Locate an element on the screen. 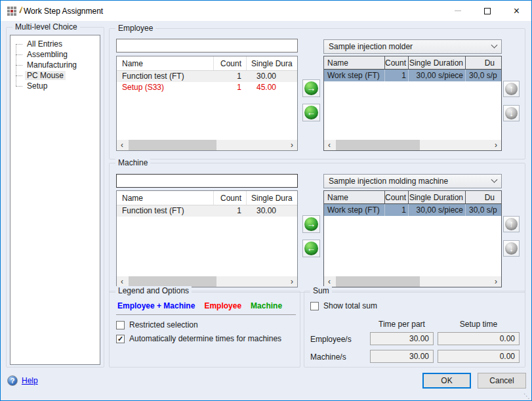 The height and width of the screenshot is (401, 532). employee-target-combo: Sample injection molder is located at coordinates (413, 47).